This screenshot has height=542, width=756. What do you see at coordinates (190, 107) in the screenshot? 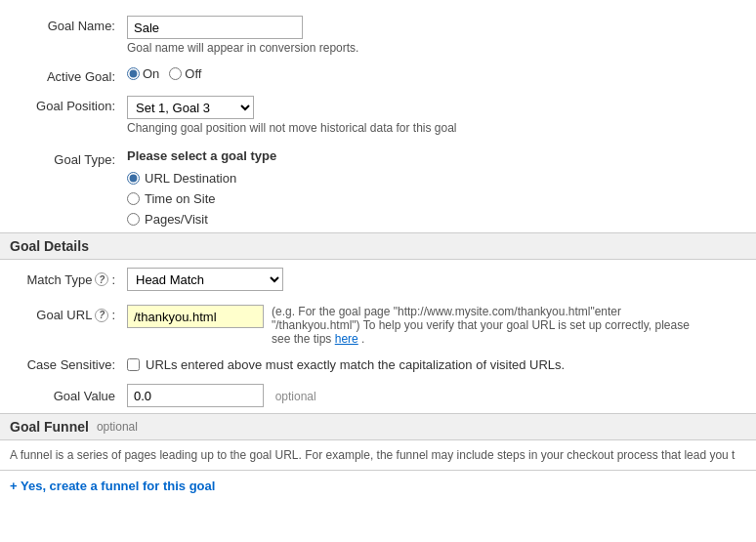
I see `goal-position-select: Set 1, Goal 1 Set 1, Goal 2 Set 1, Goal …` at bounding box center [190, 107].